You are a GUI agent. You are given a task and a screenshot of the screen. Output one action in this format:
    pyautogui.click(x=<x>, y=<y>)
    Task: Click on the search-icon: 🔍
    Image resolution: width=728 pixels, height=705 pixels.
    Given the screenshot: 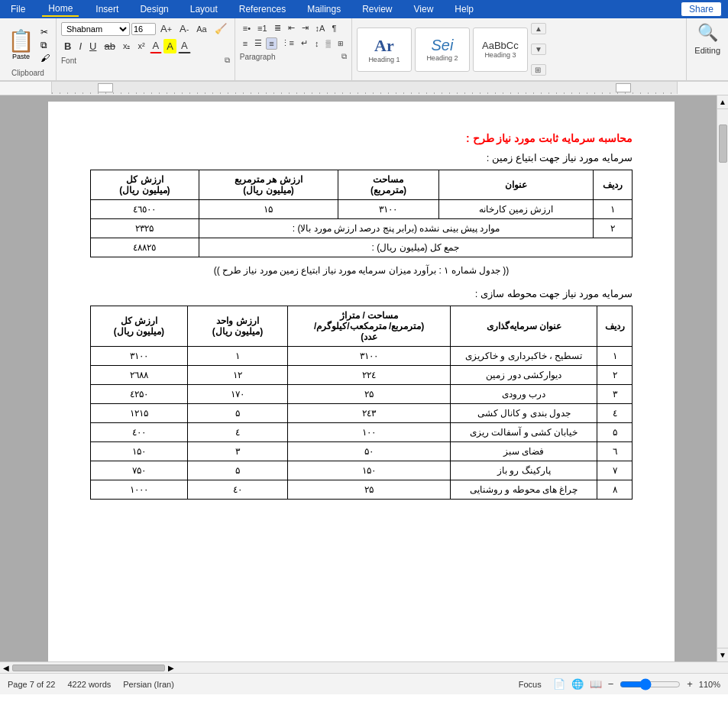 What is the action you would take?
    pyautogui.click(x=707, y=33)
    